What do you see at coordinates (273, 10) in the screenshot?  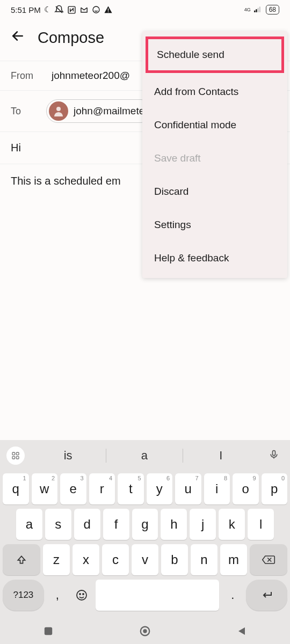 I see `battery-indicator: 68` at bounding box center [273, 10].